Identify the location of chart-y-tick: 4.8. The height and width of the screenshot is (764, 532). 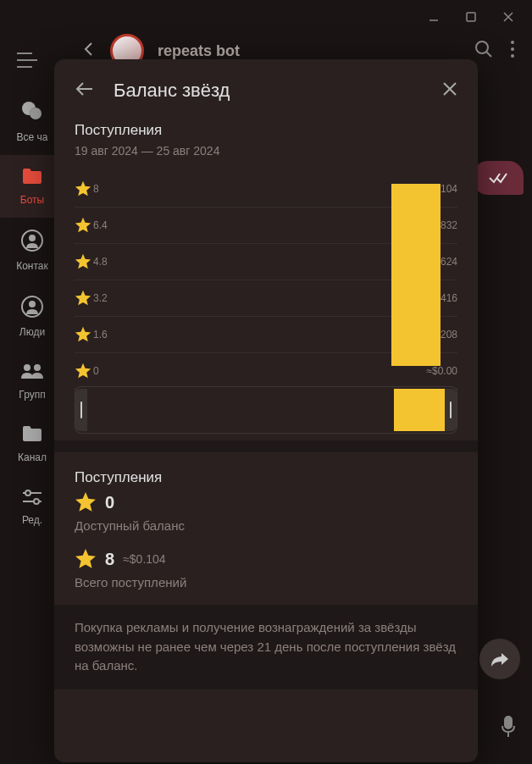
(100, 262).